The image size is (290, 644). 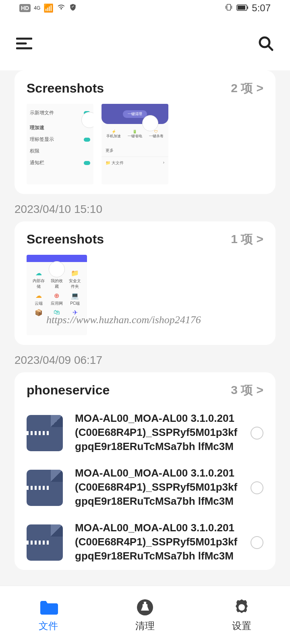 I want to click on thumb-cell: 我的收藏, so click(x=57, y=283).